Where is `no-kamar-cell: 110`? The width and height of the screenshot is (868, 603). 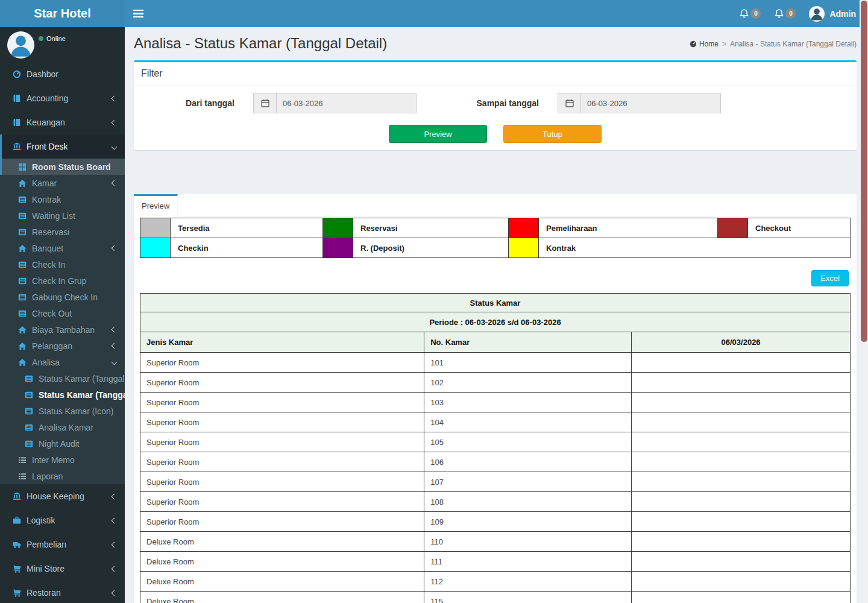 no-kamar-cell: 110 is located at coordinates (528, 541).